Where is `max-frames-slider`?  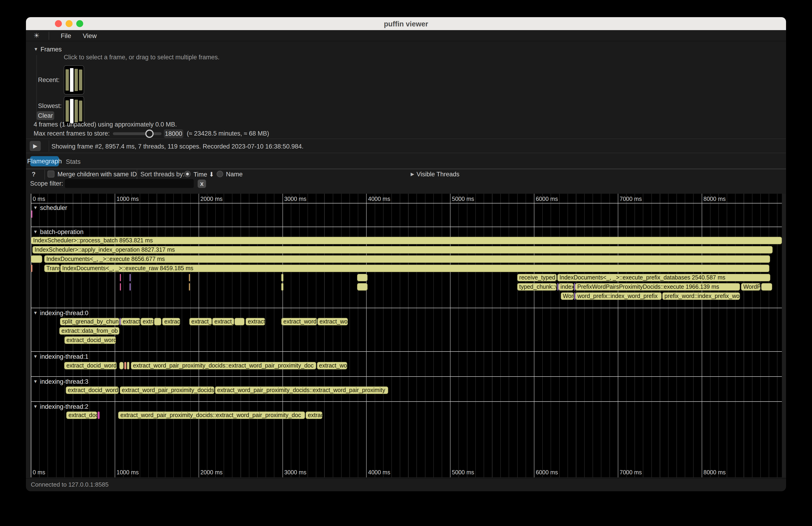 max-frames-slider is located at coordinates (137, 134).